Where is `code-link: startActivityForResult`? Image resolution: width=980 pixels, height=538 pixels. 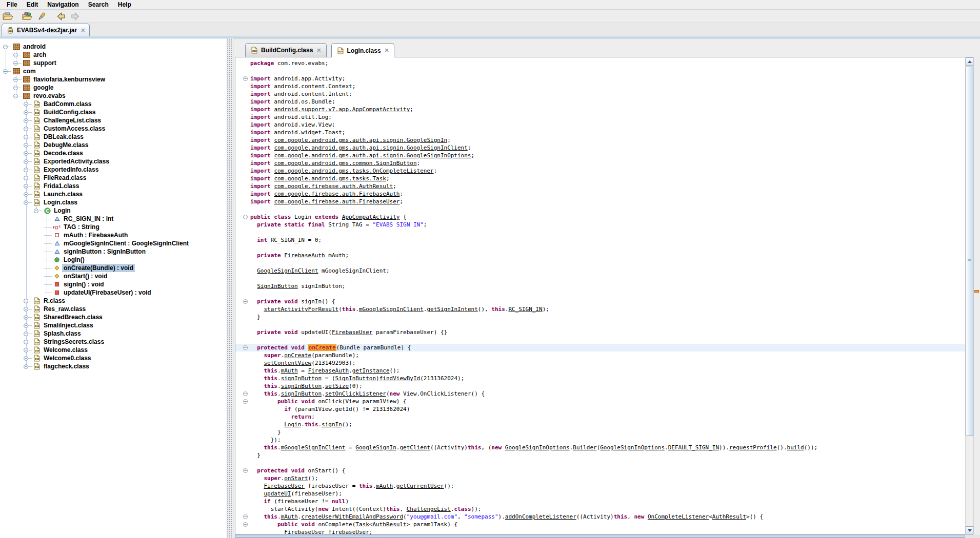 code-link: startActivityForResult is located at coordinates (302, 309).